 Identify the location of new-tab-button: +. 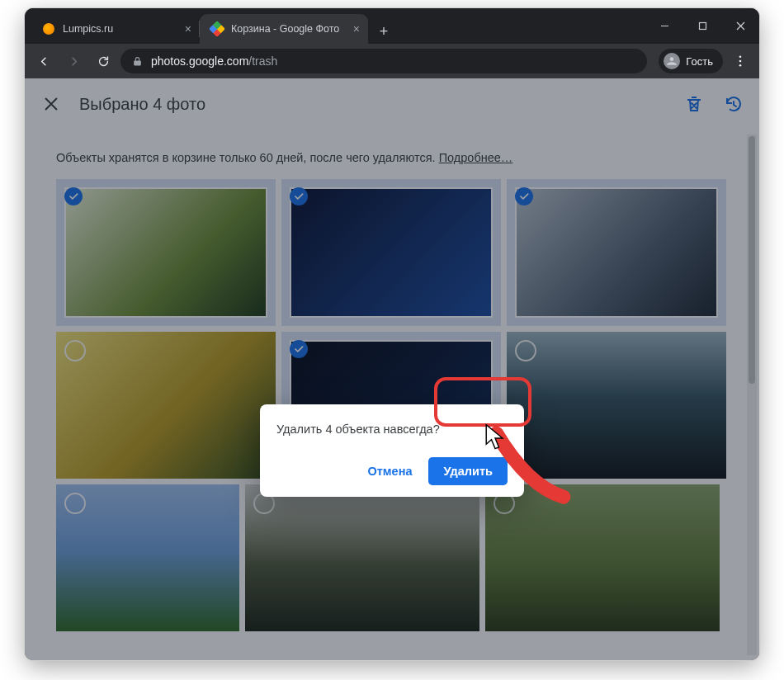
(384, 31).